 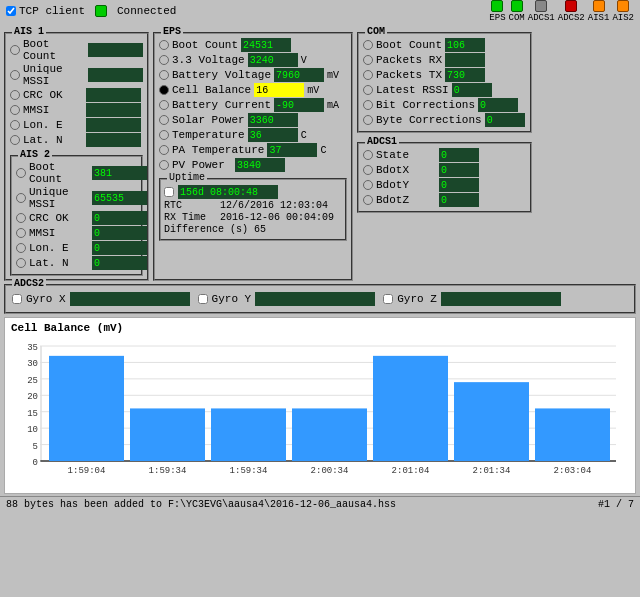 I want to click on ais1-bootcount-value, so click(x=116, y=50).